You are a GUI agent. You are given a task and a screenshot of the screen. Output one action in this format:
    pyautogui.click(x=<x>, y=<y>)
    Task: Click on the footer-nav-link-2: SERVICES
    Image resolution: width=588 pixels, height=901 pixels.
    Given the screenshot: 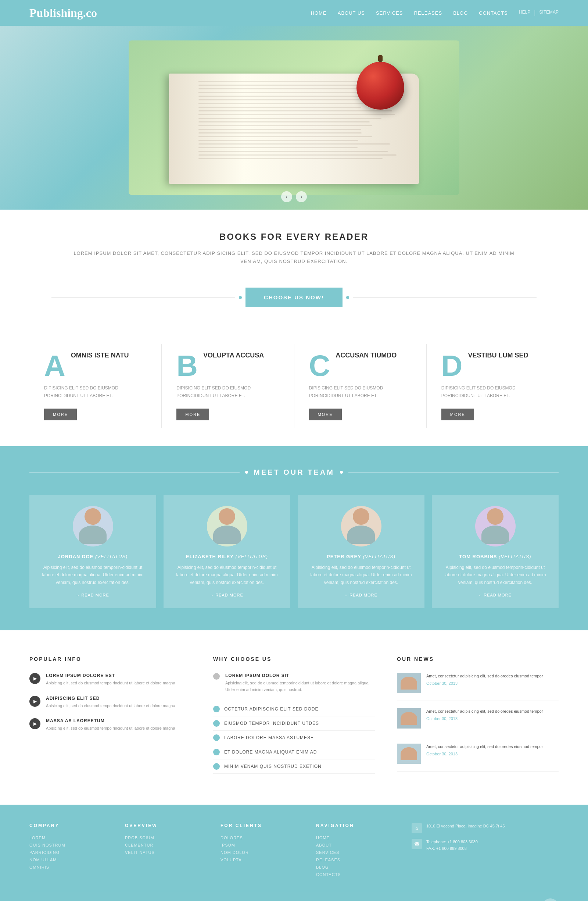 What is the action you would take?
    pyautogui.click(x=353, y=853)
    